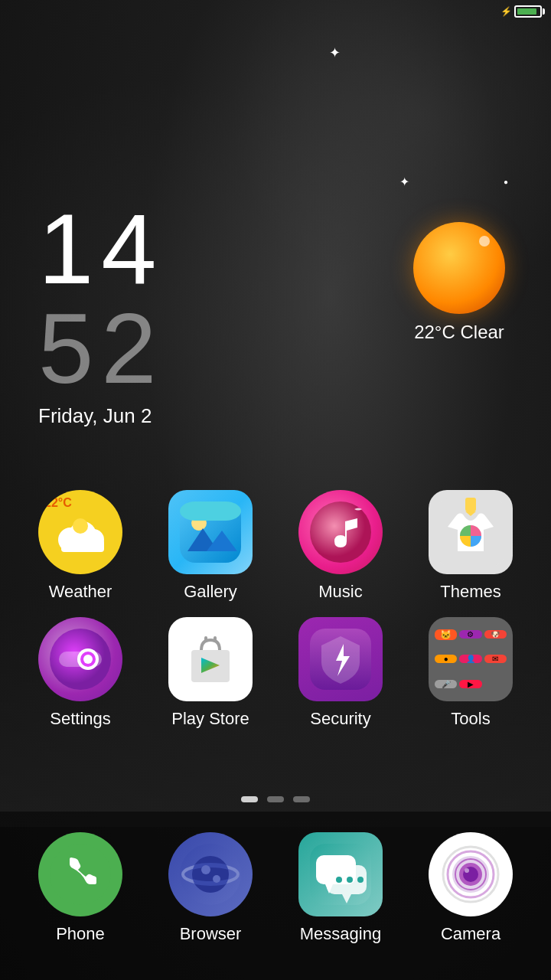 The width and height of the screenshot is (551, 980). I want to click on themes-svg, so click(471, 532).